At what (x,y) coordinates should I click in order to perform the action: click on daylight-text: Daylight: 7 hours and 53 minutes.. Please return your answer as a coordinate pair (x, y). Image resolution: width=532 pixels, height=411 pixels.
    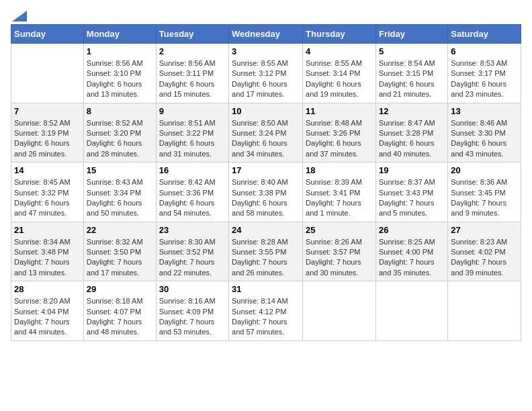
    Looking at the image, I should click on (192, 328).